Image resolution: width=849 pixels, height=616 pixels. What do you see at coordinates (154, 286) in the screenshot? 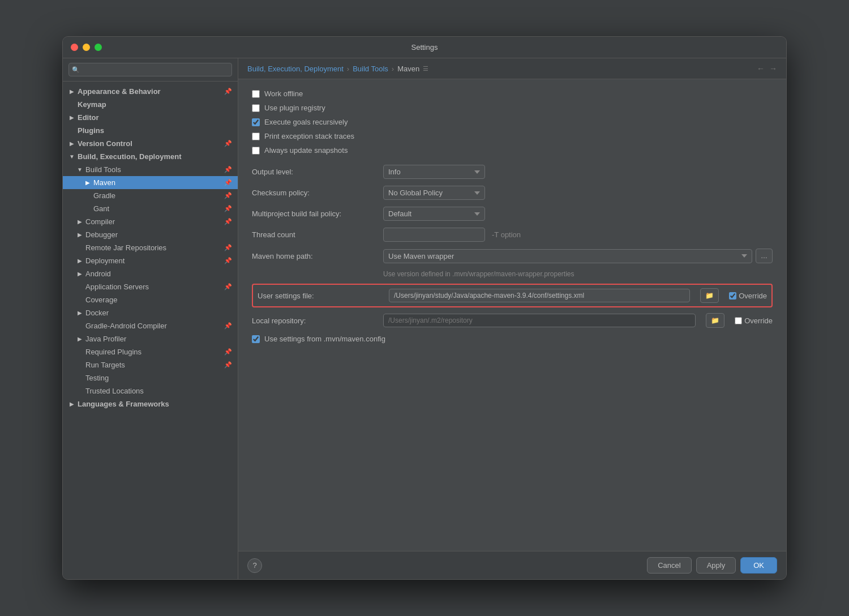
I see `sidebar-label: Application Servers` at bounding box center [154, 286].